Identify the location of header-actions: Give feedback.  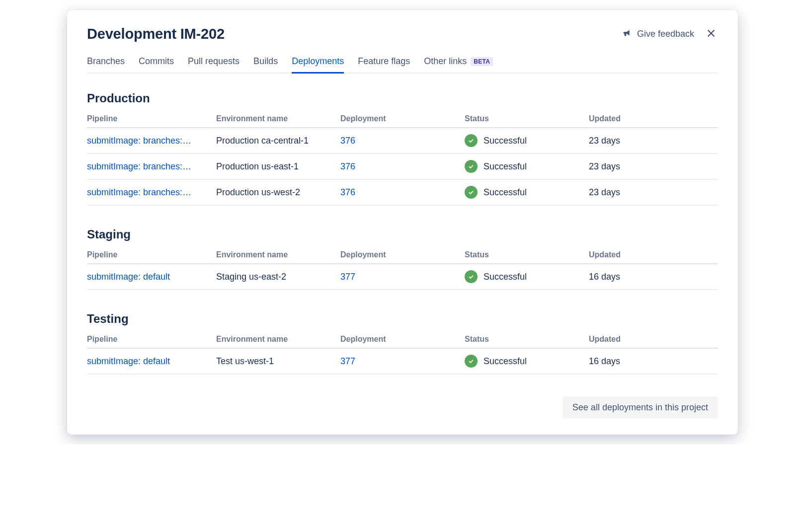
(670, 34).